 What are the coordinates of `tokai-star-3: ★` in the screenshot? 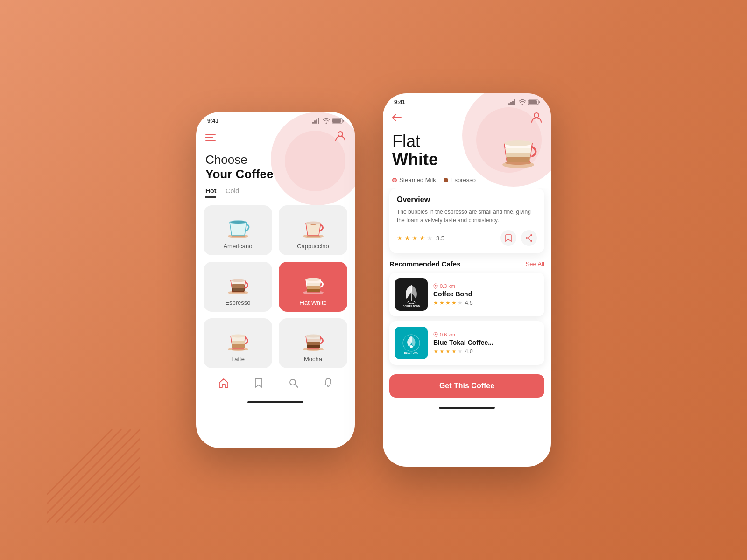 It's located at (448, 351).